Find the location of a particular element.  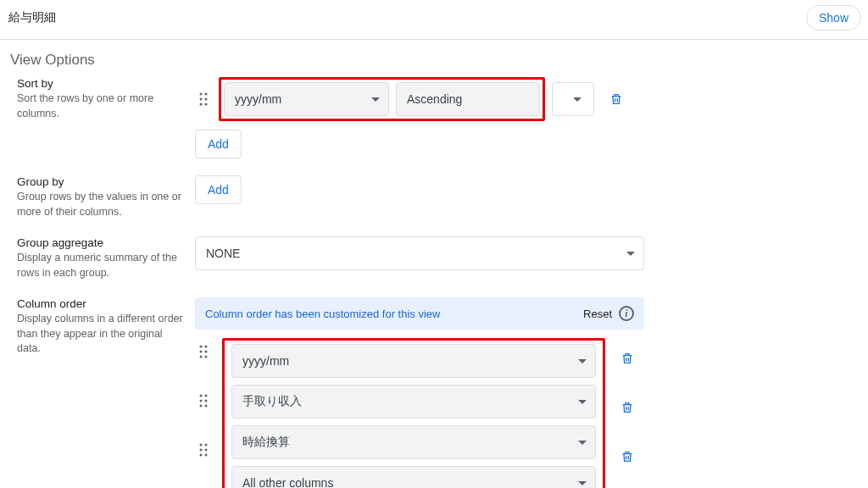

sort-direction-chevron is located at coordinates (573, 99).